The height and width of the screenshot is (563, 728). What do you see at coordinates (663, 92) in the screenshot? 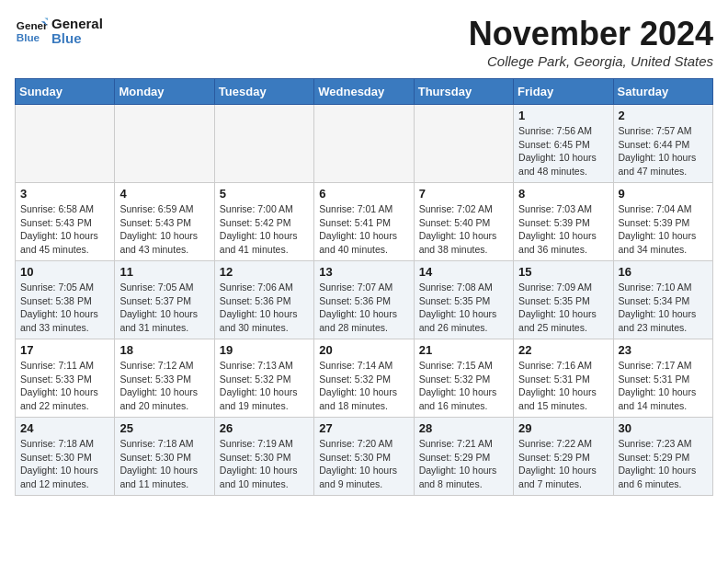
I see `header-saturday: Saturday` at bounding box center [663, 92].